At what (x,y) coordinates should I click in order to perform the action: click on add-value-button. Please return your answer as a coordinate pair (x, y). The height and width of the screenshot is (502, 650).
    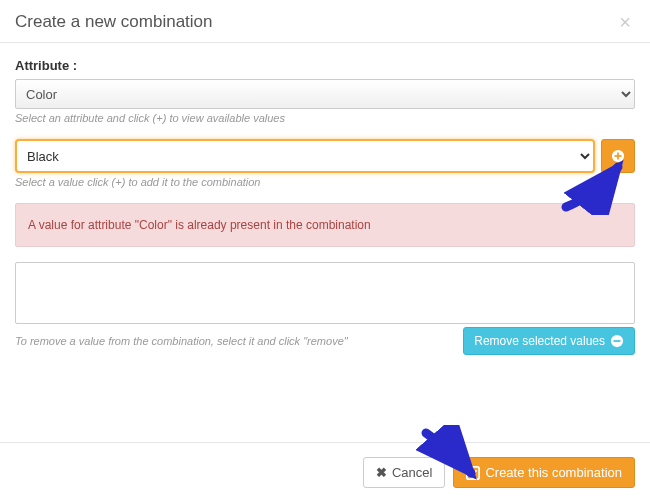
    Looking at the image, I should click on (618, 156).